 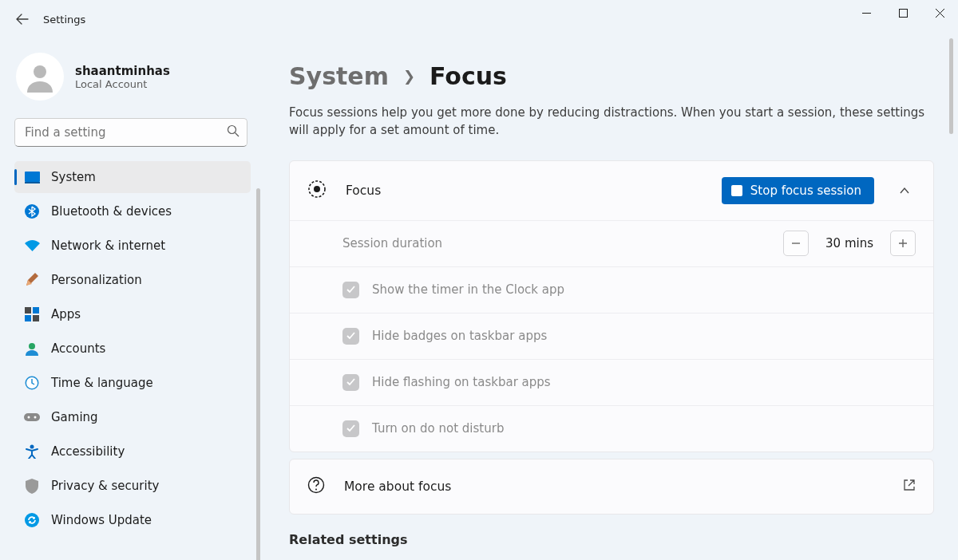 I want to click on session-duration-row: Session duration 30 mins, so click(x=612, y=243).